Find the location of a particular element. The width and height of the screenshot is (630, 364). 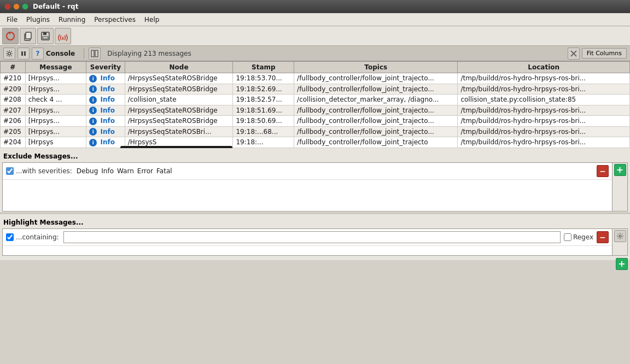

severity-debug: Debug is located at coordinates (88, 171).